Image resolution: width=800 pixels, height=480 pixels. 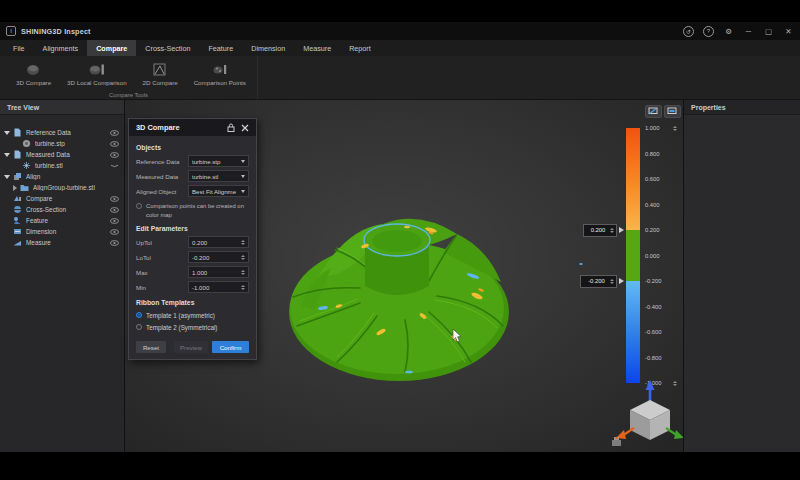 I want to click on expander-right-icon, so click(x=15, y=188).